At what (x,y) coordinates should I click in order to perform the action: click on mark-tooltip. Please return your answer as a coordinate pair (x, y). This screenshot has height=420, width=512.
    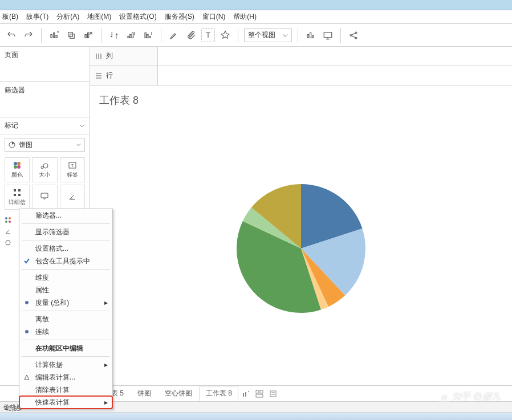
    Looking at the image, I should click on (44, 197).